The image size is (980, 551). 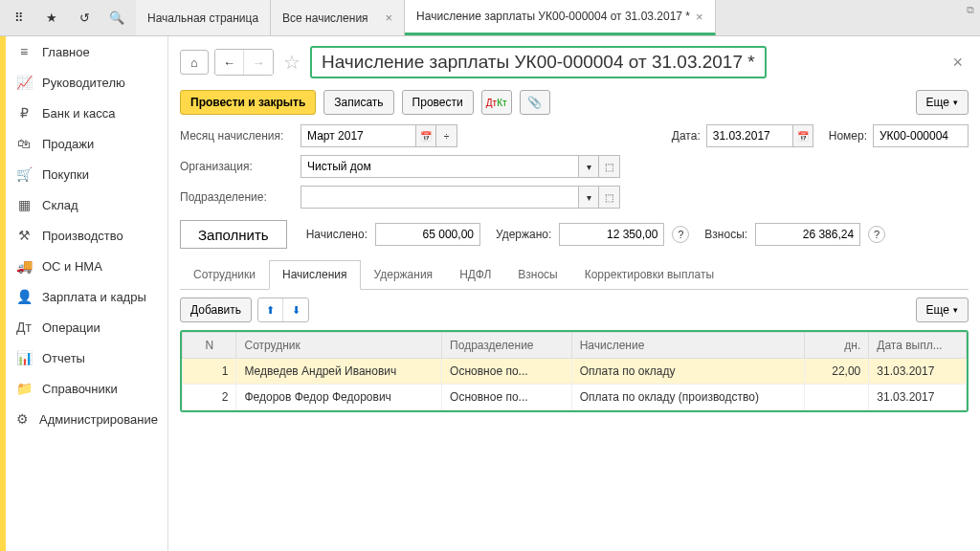 I want to click on dtkt-icon: ДтКт, so click(x=497, y=102).